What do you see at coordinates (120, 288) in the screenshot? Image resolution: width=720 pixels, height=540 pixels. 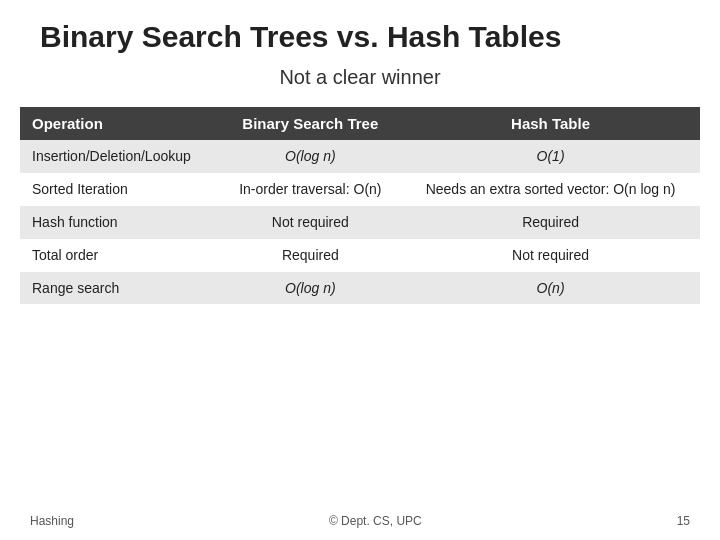 I see `cell-operation: Range search` at bounding box center [120, 288].